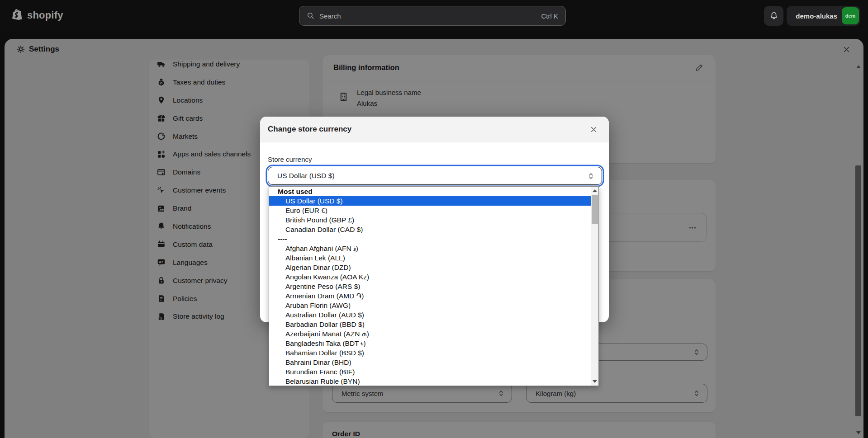 Image resolution: width=868 pixels, height=438 pixels. Describe the element at coordinates (591, 176) in the screenshot. I see `stepper-icon` at that location.